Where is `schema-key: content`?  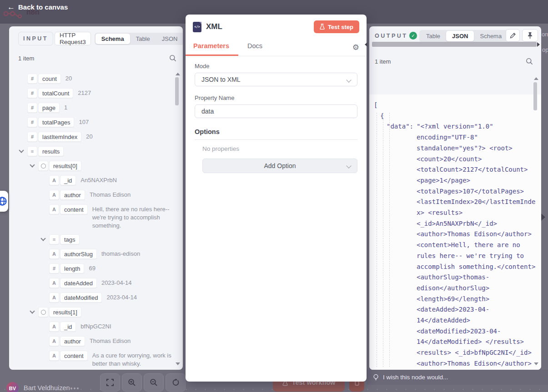
schema-key: content is located at coordinates (74, 209).